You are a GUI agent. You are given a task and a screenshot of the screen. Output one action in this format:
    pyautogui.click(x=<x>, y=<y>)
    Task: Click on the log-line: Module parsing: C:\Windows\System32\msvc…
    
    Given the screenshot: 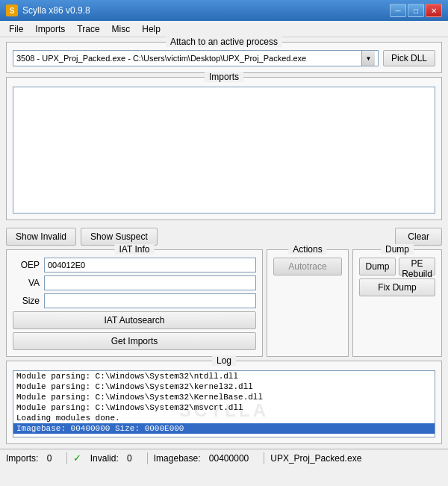 What is the action you would take?
    pyautogui.click(x=224, y=408)
    